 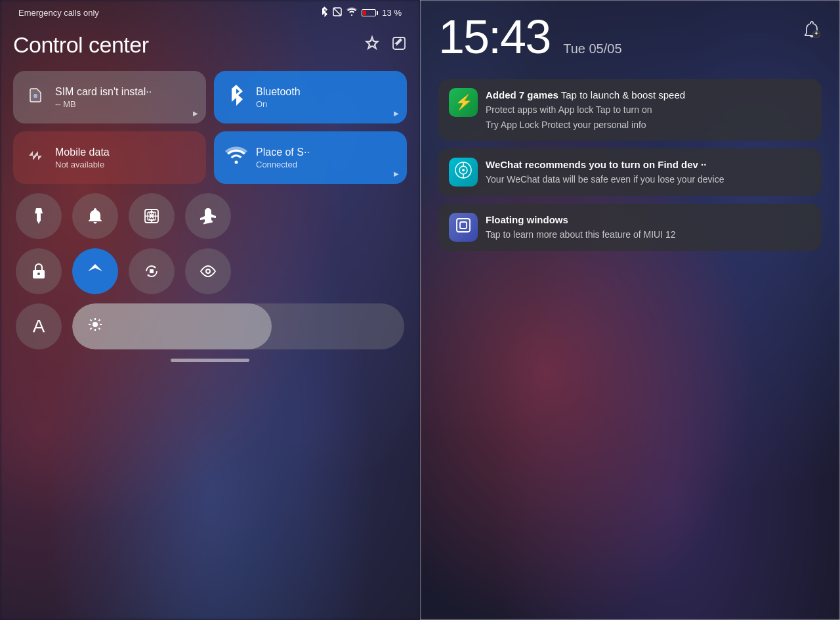 I want to click on mobile-data-tile: Mobile data Not available, so click(x=110, y=158).